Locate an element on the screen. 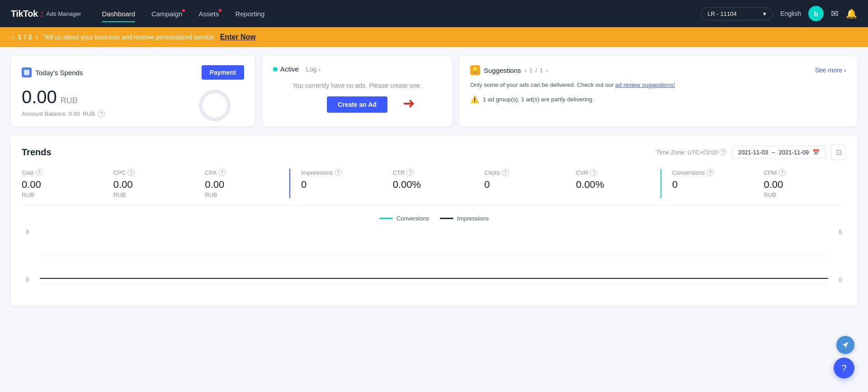 This screenshot has width=868, height=392. metric-divider-teal is located at coordinates (661, 184).